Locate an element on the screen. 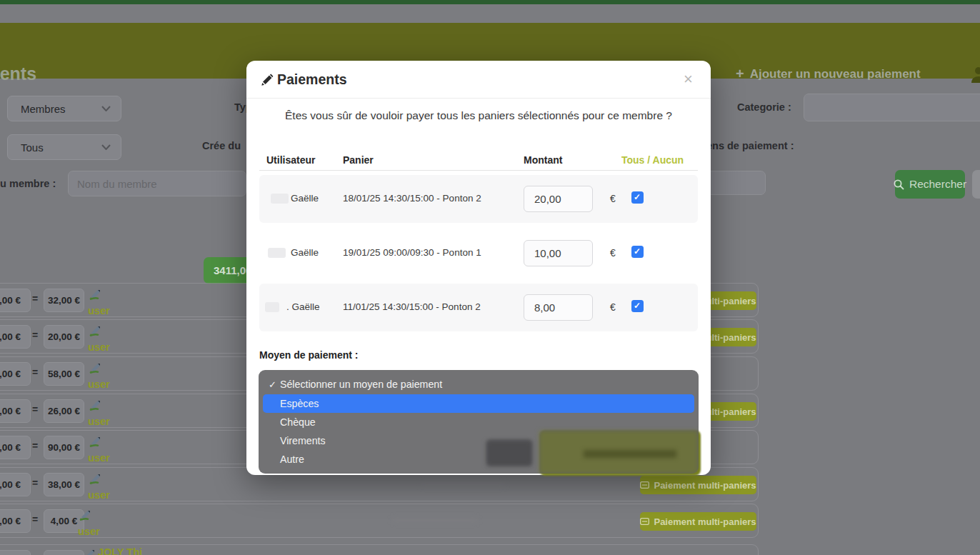  category-field-wrap is located at coordinates (891, 107).